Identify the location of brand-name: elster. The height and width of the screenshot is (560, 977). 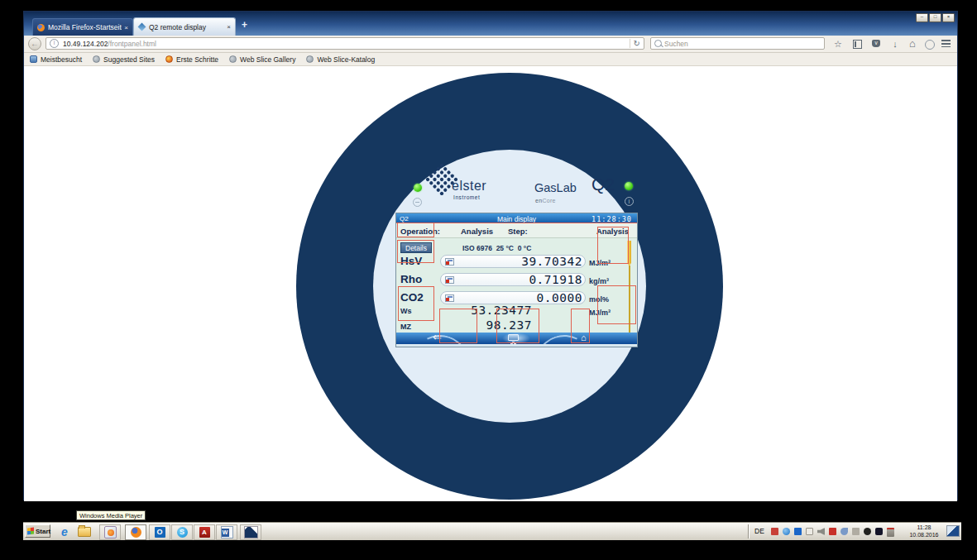
(469, 186).